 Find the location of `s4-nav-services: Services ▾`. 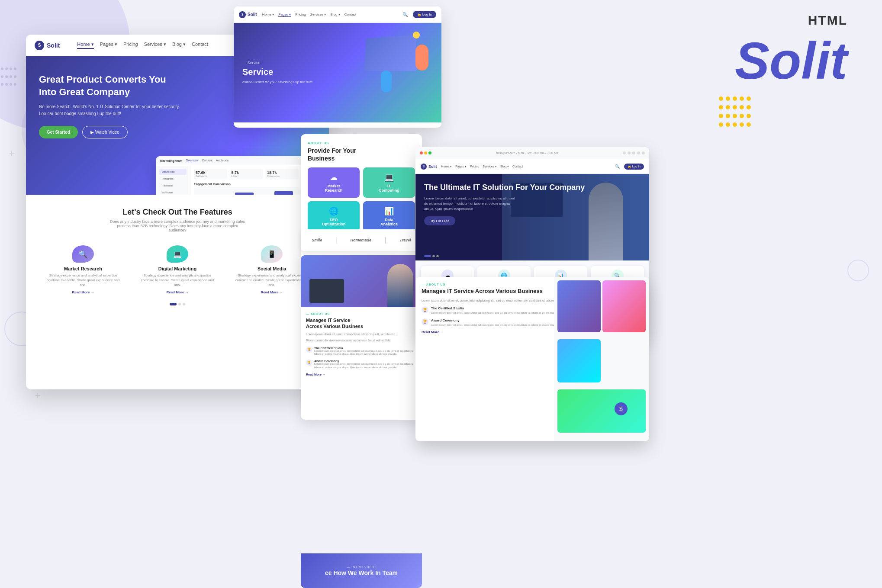

s4-nav-services: Services ▾ is located at coordinates (490, 167).